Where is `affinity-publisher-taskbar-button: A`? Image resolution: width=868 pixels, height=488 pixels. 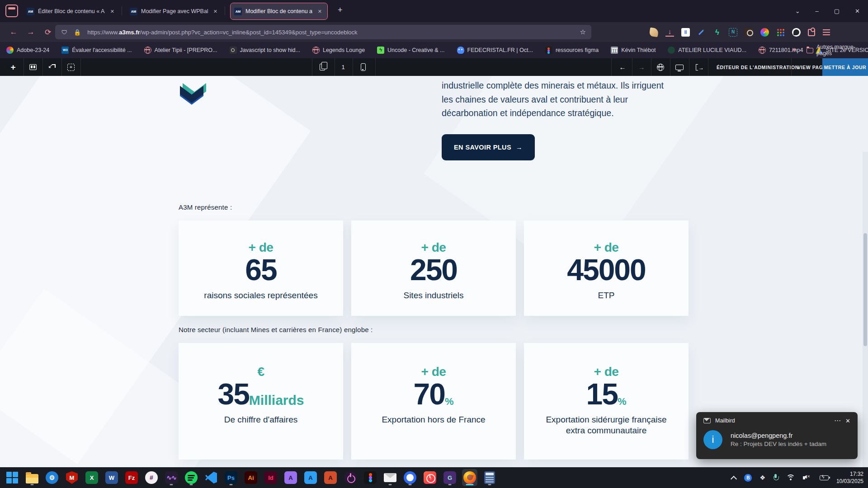
affinity-publisher-taskbar-button: A is located at coordinates (330, 478).